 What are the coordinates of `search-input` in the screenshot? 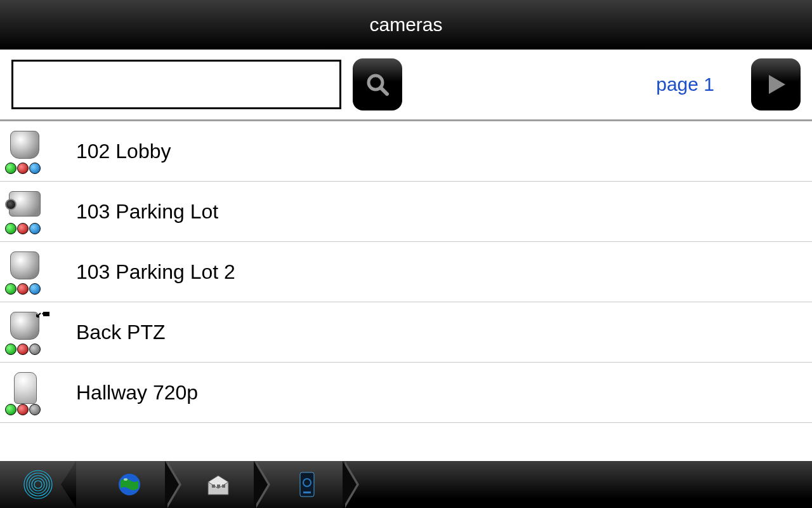 It's located at (176, 84).